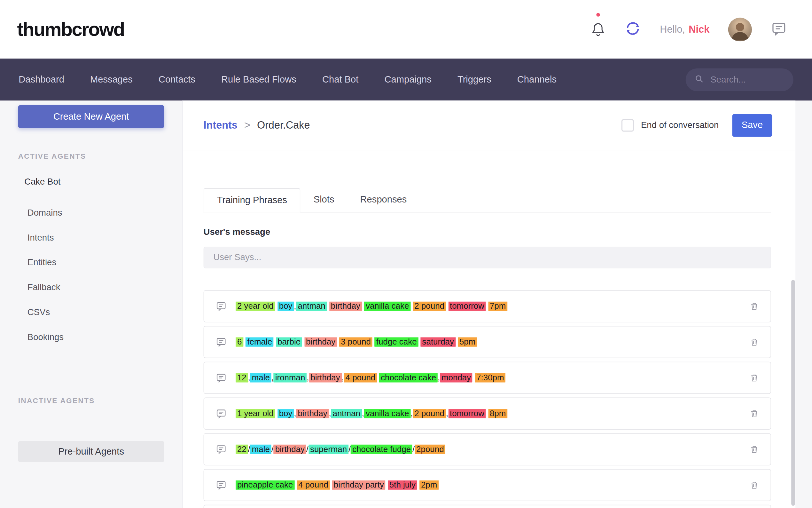  What do you see at coordinates (255, 413) in the screenshot?
I see `phrase-token: 1 year old` at bounding box center [255, 413].